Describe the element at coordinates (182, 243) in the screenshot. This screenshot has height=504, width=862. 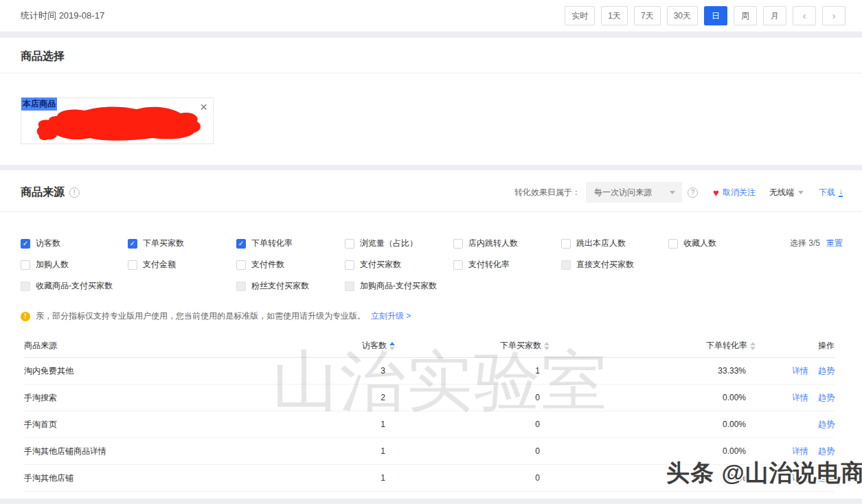
I see `metric-checkbox-1: ✓下单买家数` at that location.